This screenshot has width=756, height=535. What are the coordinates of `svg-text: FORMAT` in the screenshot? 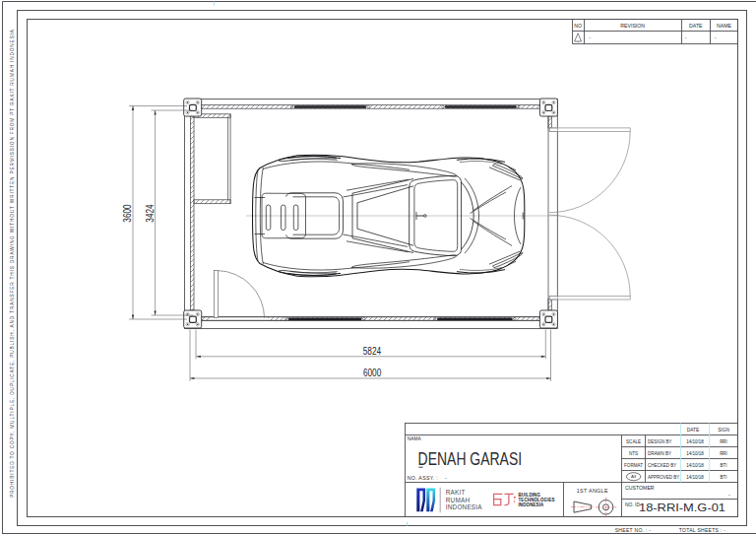 It's located at (634, 465).